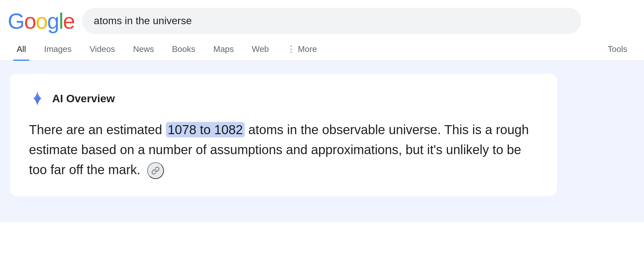  What do you see at coordinates (53, 21) in the screenshot?
I see `logo-letter-g: g` at bounding box center [53, 21].